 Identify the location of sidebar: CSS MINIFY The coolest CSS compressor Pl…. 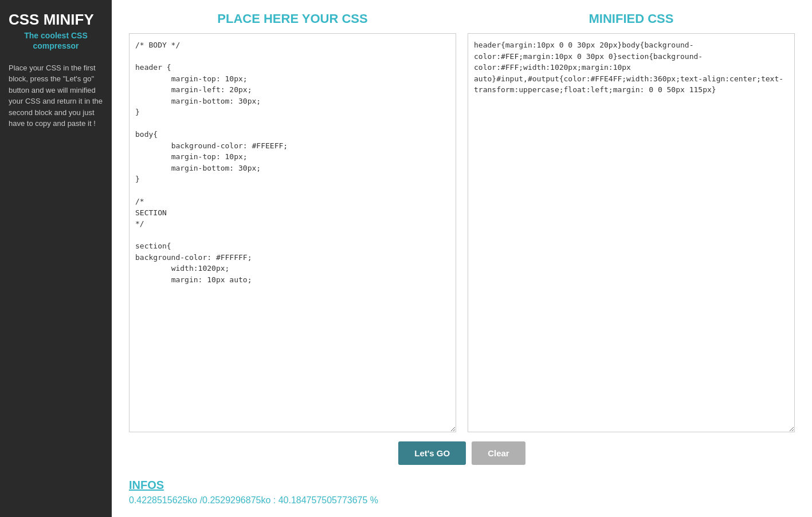
(56, 259).